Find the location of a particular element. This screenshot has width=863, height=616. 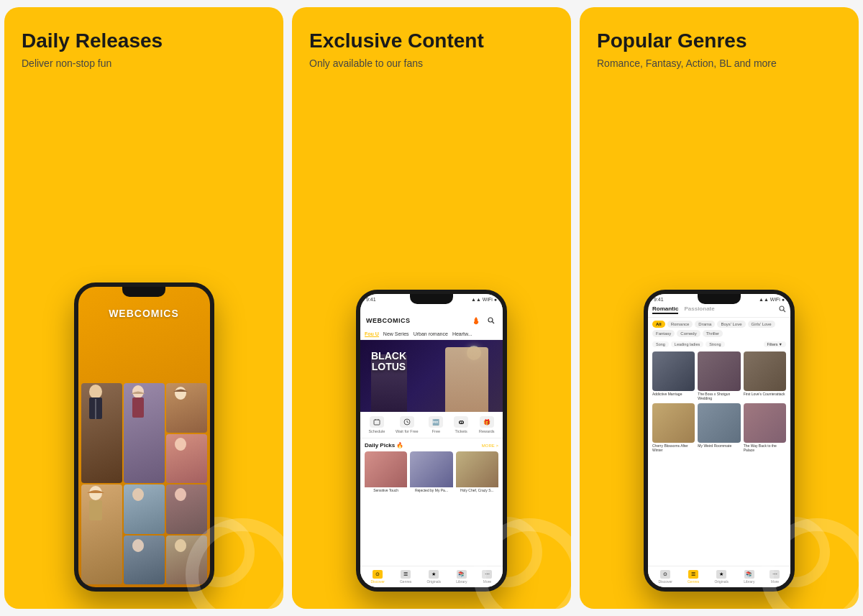

more-icon-3: ⋯ is located at coordinates (775, 574).